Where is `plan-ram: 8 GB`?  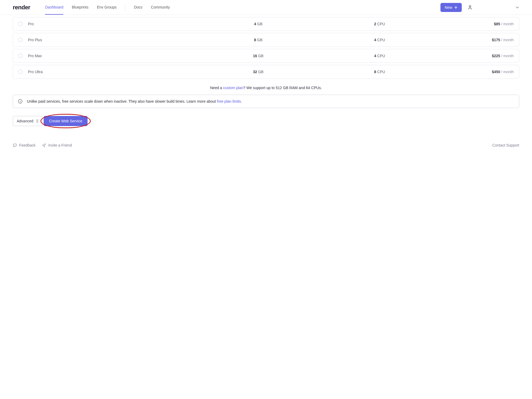 plan-ram: 8 GB is located at coordinates (258, 40).